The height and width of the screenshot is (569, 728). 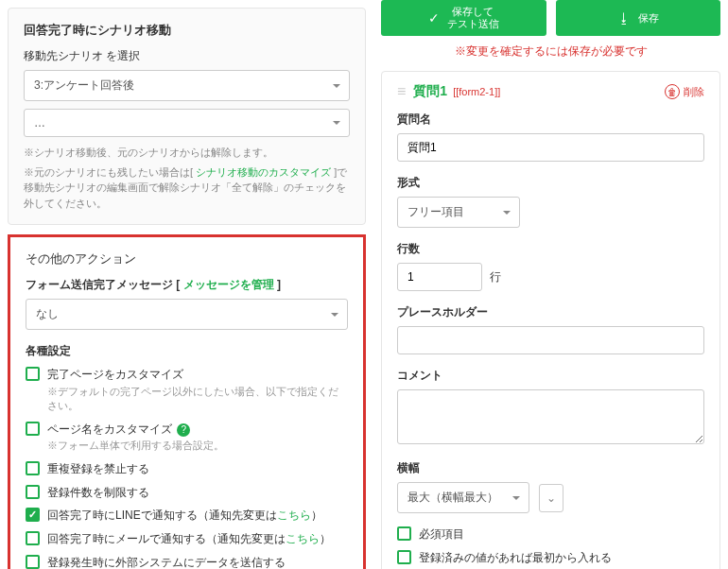 I want to click on collapse-toggle: ⌄, so click(x=551, y=498).